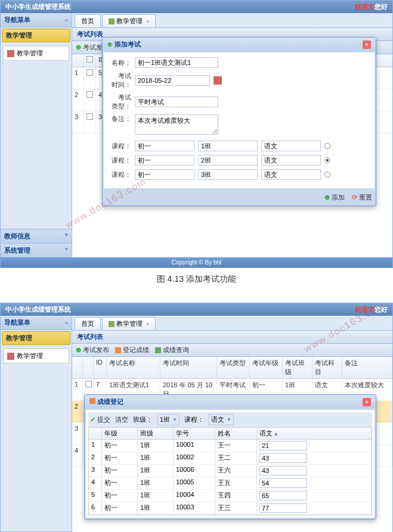 The height and width of the screenshot is (532, 393). What do you see at coordinates (236, 434) in the screenshot?
I see `col-sname: 姓名` at bounding box center [236, 434].